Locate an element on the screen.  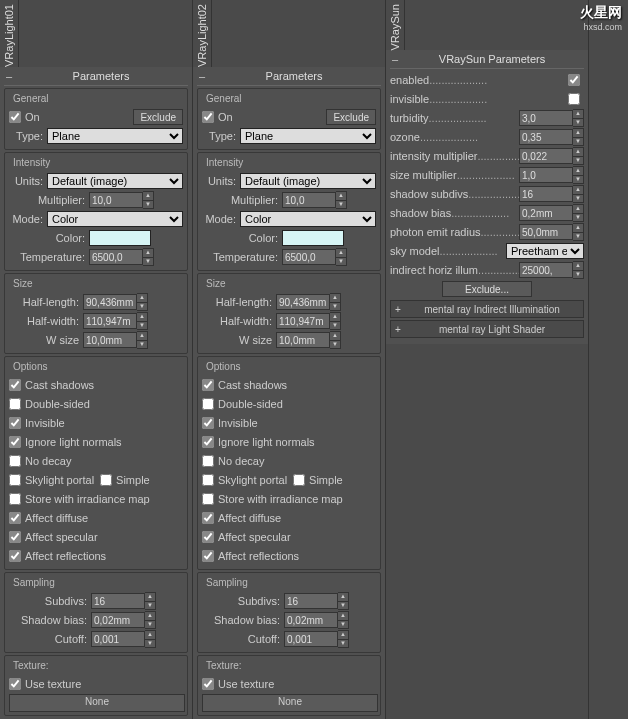
on-checkbox is located at coordinates (15, 117).